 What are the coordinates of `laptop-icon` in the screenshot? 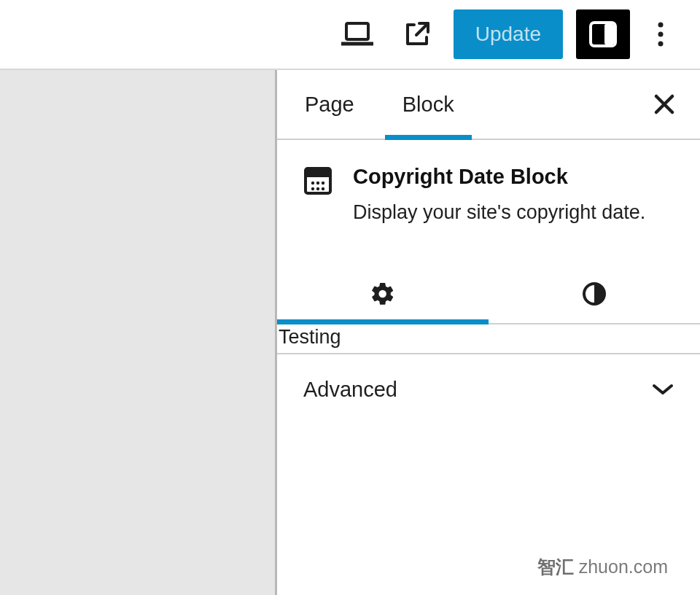 It's located at (357, 34).